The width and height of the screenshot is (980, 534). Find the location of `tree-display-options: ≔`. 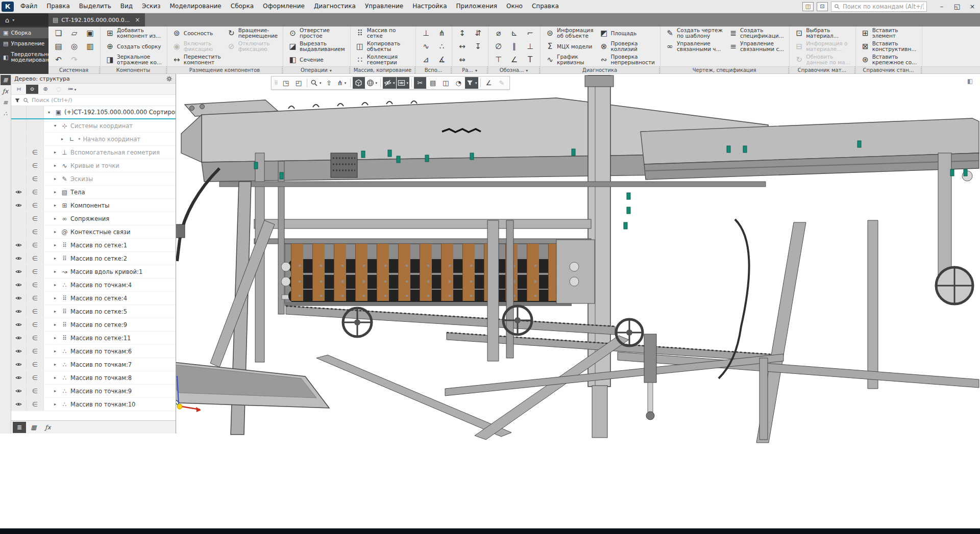

tree-display-options: ≔ is located at coordinates (72, 89).